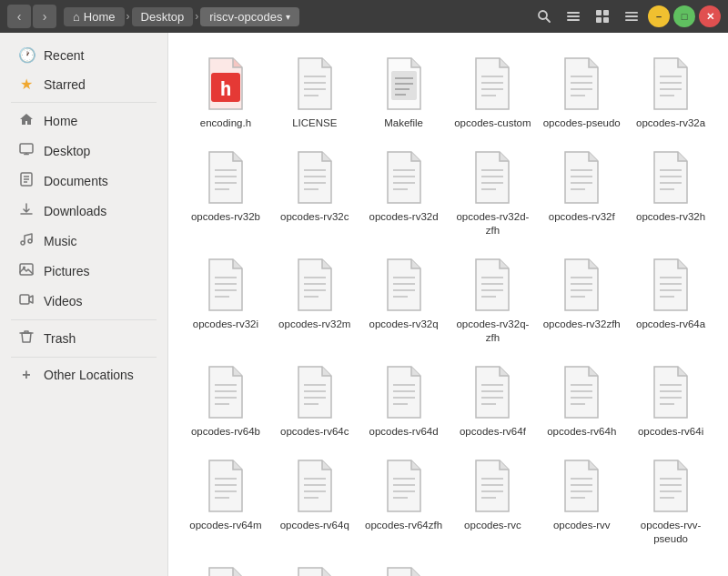 This screenshot has width=728, height=576. What do you see at coordinates (404, 285) in the screenshot?
I see `file-icon-opcodes-rv32q` at bounding box center [404, 285].